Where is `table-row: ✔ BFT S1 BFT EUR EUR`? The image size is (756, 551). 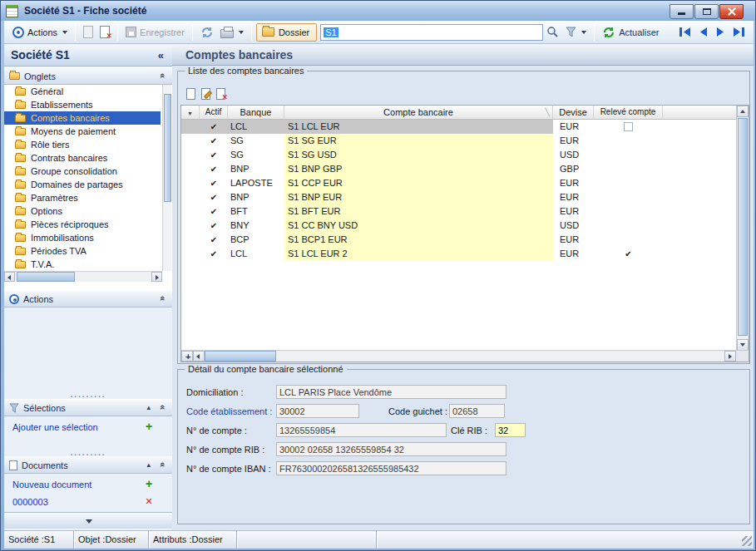
table-row: ✔ BFT S1 BFT EUR EUR is located at coordinates (459, 211).